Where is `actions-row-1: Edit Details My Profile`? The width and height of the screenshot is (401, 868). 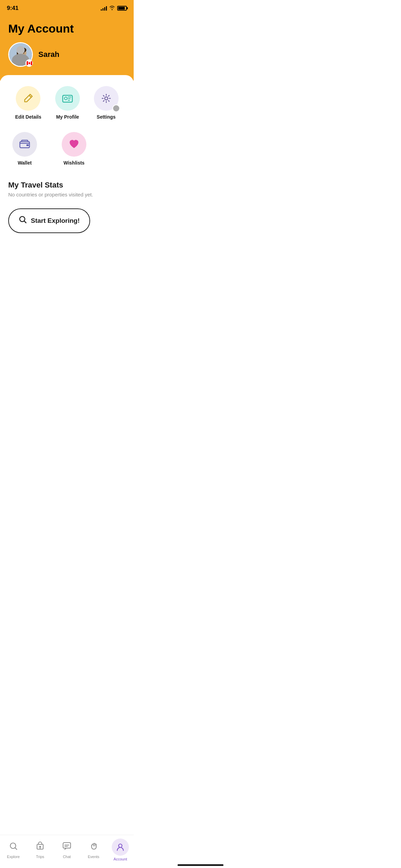 actions-row-1: Edit Details My Profile is located at coordinates (67, 103).